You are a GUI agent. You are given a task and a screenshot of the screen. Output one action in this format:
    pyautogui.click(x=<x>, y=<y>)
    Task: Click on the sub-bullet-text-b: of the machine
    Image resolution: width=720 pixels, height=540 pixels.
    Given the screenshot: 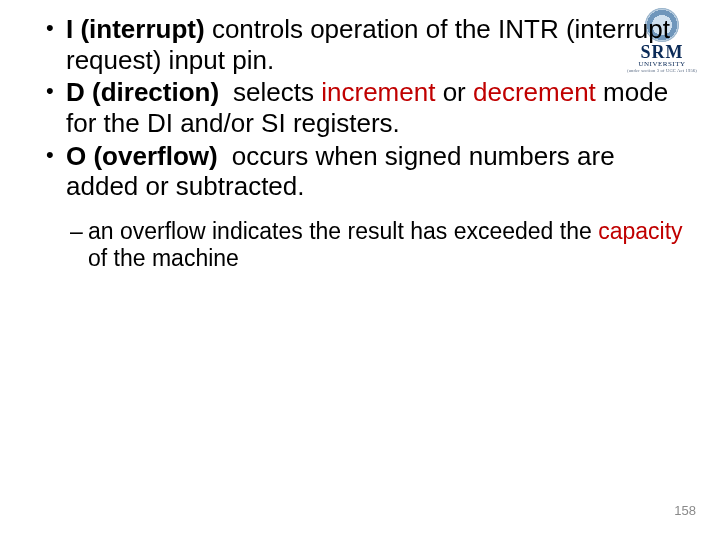 What is the action you would take?
    pyautogui.click(x=164, y=258)
    